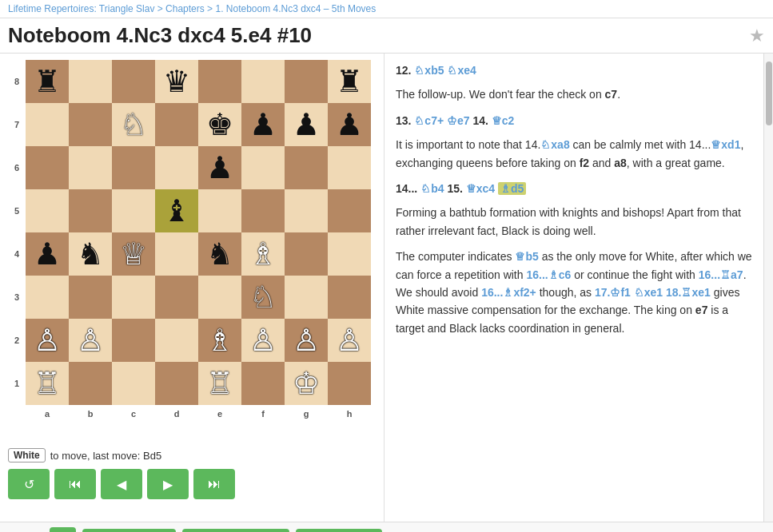 The width and height of the screenshot is (773, 532). What do you see at coordinates (75, 484) in the screenshot?
I see `start-button: ⏮` at bounding box center [75, 484].